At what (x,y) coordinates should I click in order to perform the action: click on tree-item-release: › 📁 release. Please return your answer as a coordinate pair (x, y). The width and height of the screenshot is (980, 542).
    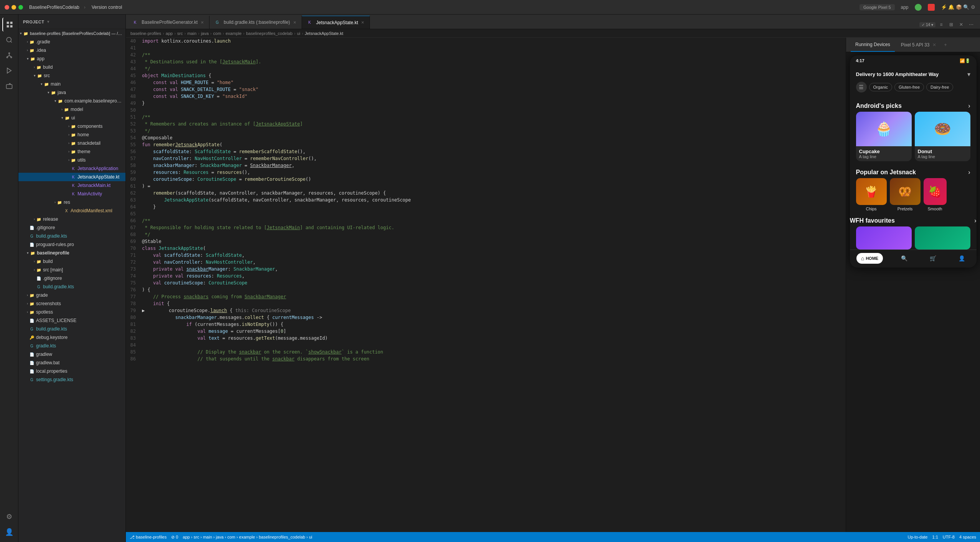
    Looking at the image, I should click on (72, 219).